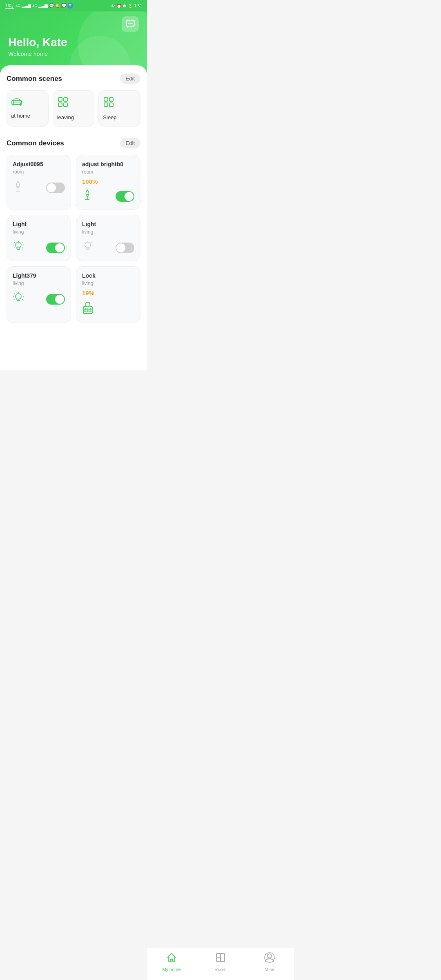 The height and width of the screenshot is (980, 441). What do you see at coordinates (10, 6) in the screenshot?
I see `status-hd: HD2` at bounding box center [10, 6].